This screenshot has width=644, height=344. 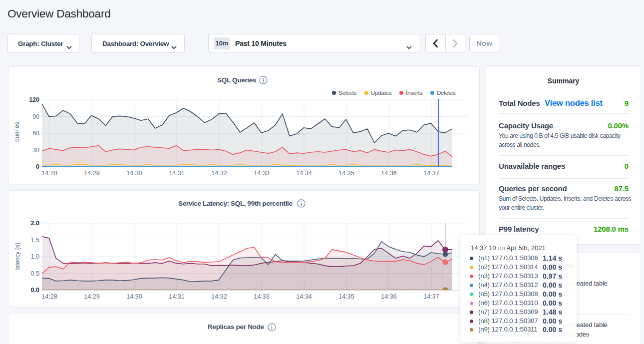 I want to click on svg-text: 90, so click(x=36, y=117).